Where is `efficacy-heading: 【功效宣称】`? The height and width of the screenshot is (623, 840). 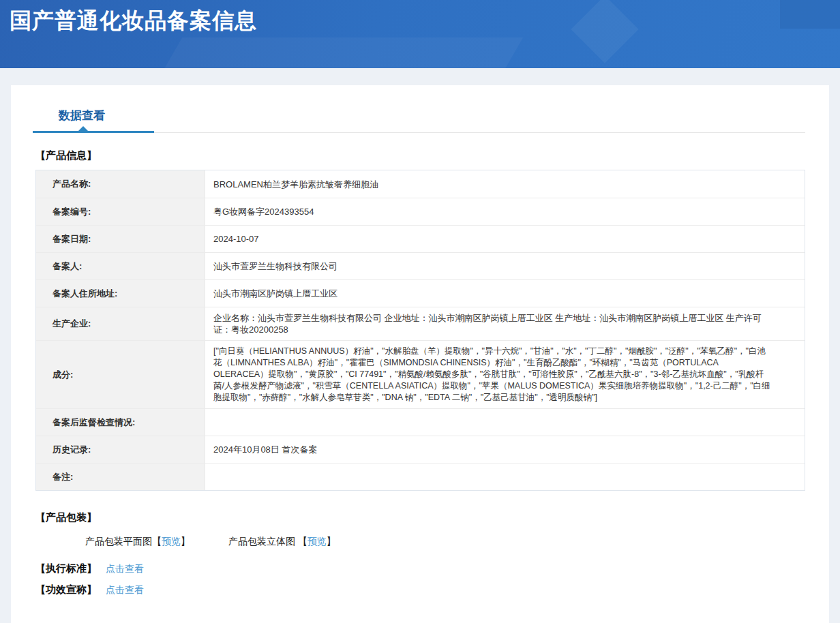
efficacy-heading: 【功效宣称】 is located at coordinates (66, 590).